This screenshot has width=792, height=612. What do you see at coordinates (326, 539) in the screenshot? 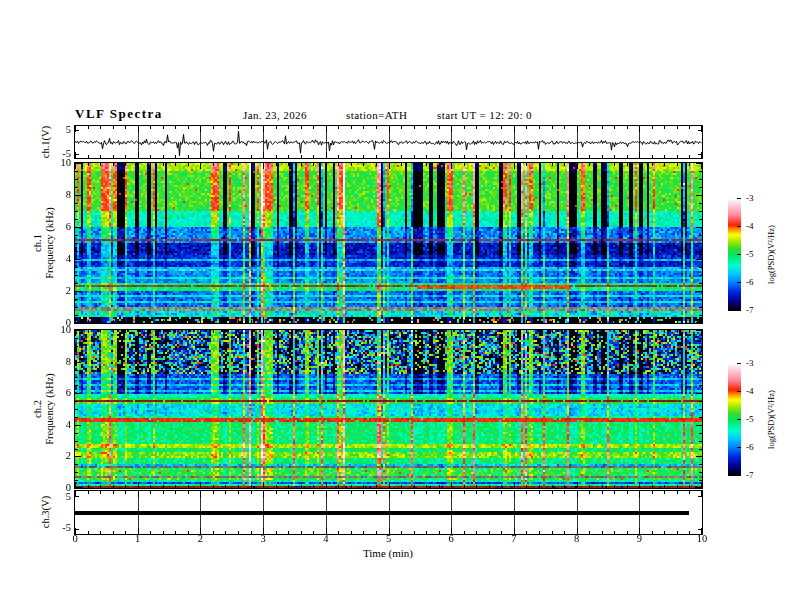
I see `x-tick-label: 4` at bounding box center [326, 539].